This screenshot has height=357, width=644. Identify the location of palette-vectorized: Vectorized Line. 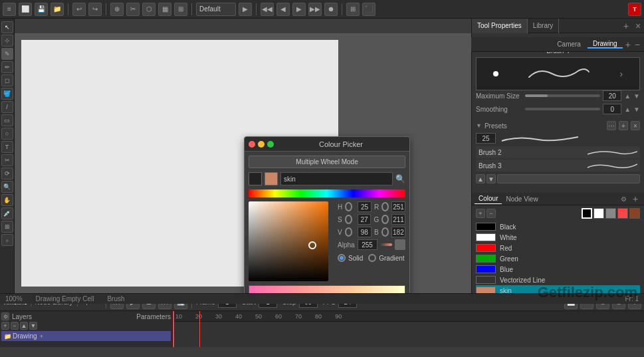
(558, 280).